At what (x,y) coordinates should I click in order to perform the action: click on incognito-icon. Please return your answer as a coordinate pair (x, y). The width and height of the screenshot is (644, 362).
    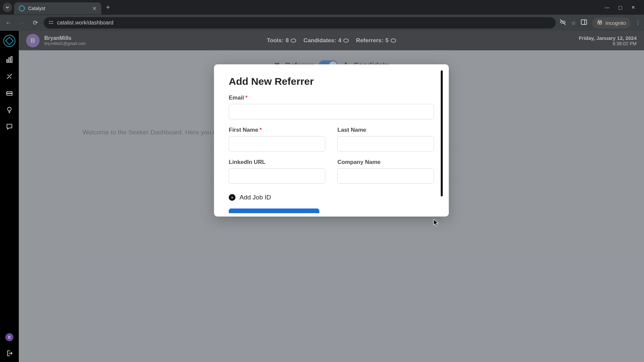
    Looking at the image, I should click on (600, 23).